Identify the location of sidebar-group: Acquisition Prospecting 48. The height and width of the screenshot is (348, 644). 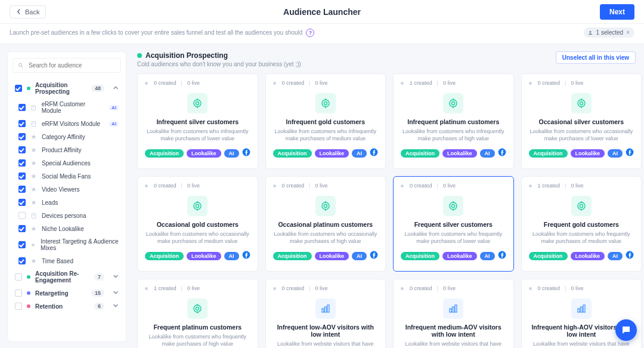
(67, 88).